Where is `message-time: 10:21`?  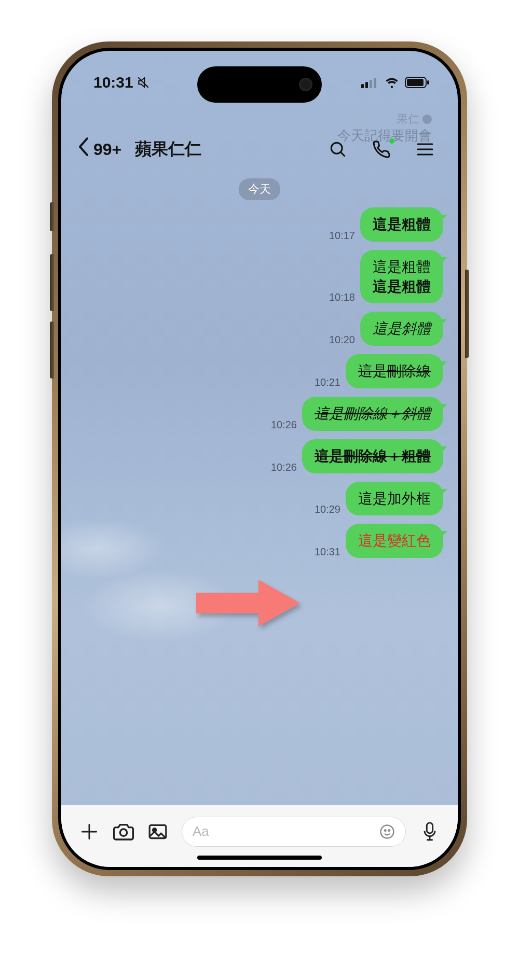 message-time: 10:21 is located at coordinates (327, 383).